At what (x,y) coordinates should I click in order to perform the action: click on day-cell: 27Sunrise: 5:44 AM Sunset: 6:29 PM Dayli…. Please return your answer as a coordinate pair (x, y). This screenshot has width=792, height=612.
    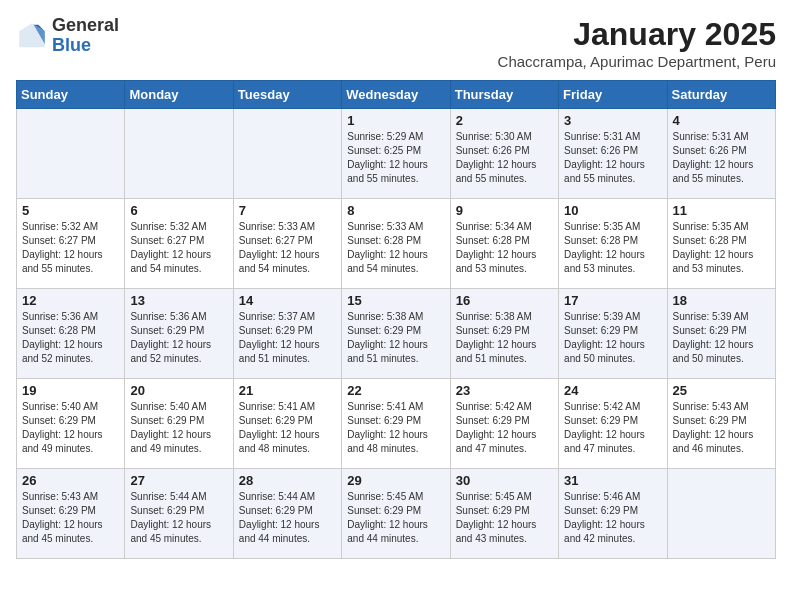
    Looking at the image, I should click on (179, 514).